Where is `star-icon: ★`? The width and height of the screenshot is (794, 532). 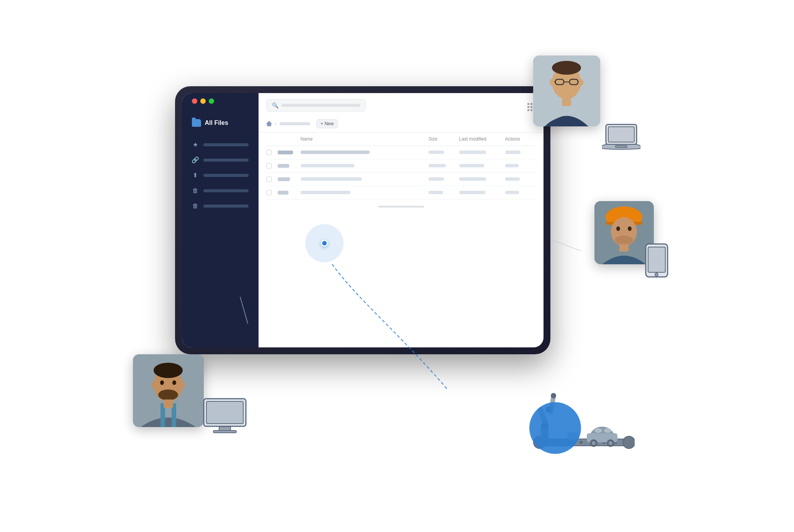
star-icon: ★ is located at coordinates (195, 145).